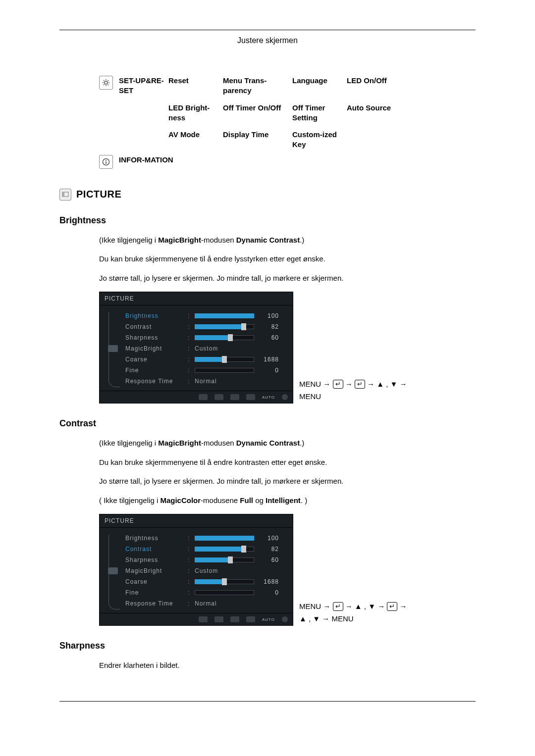  Describe the element at coordinates (258, 113) in the screenshot. I see `setup-cell: Off Timer On/Off` at that location.